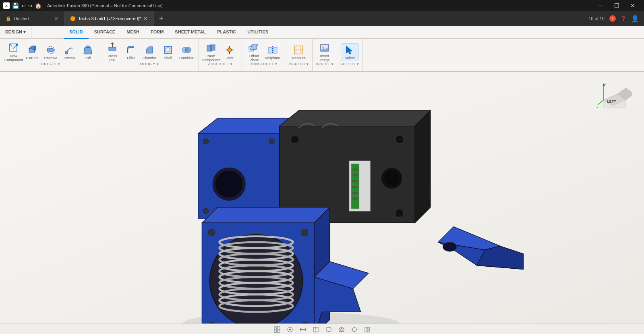 This screenshot has width=644, height=334. I want to click on midplane-button: Midplane, so click(273, 52).